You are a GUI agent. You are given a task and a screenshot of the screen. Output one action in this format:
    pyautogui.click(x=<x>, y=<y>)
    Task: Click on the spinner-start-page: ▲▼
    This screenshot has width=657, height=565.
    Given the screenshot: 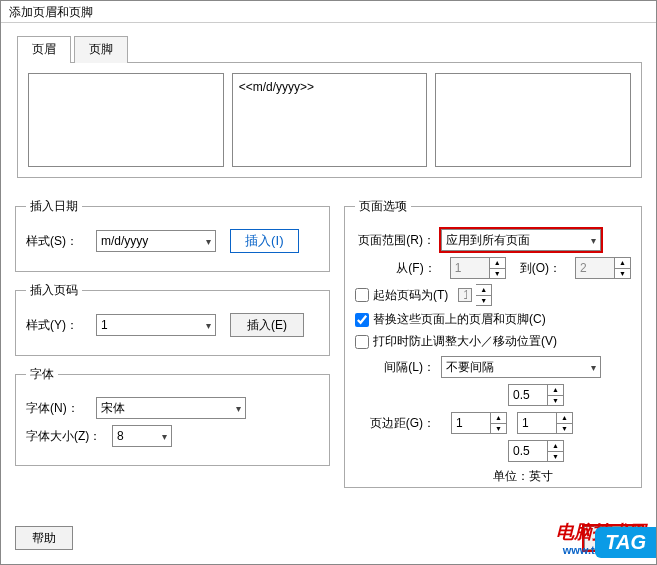 What is the action you would take?
    pyautogui.click(x=475, y=295)
    